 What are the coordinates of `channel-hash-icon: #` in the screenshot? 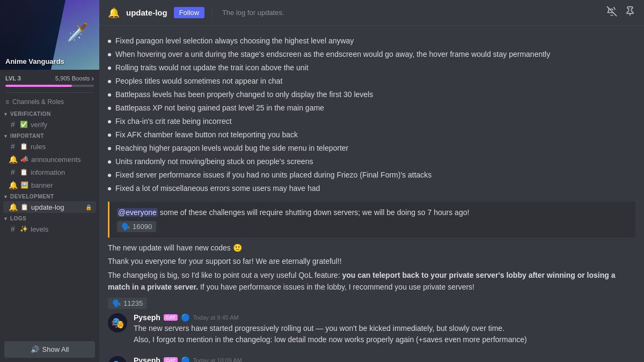 It's located at (13, 124).